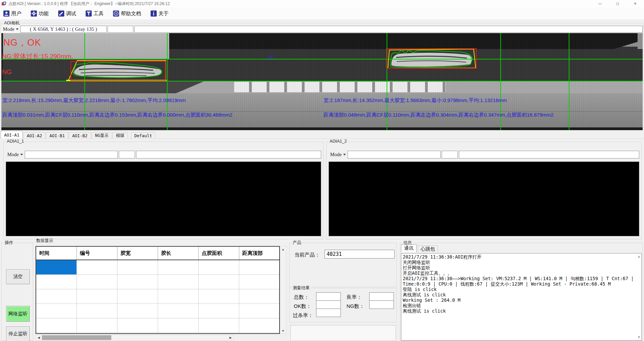 This screenshot has height=341, width=644. What do you see at coordinates (307, 255) in the screenshot?
I see `current-product-label: 当前产品：` at bounding box center [307, 255].